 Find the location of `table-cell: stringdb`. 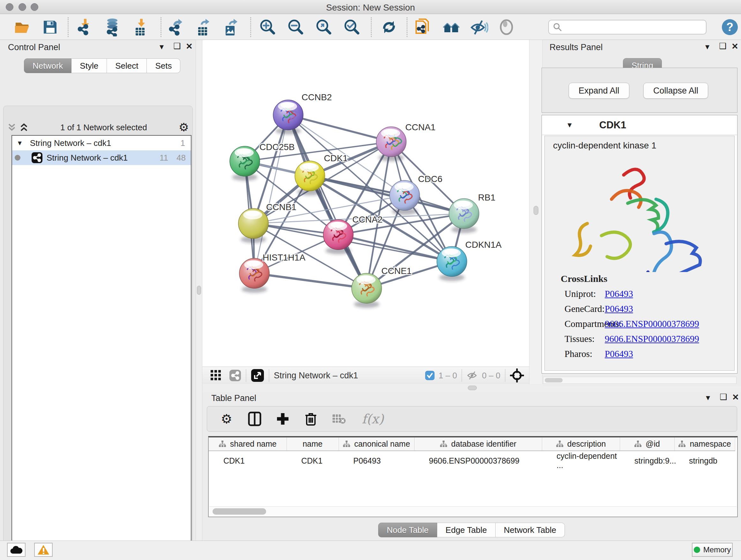

table-cell: stringdb is located at coordinates (705, 460).